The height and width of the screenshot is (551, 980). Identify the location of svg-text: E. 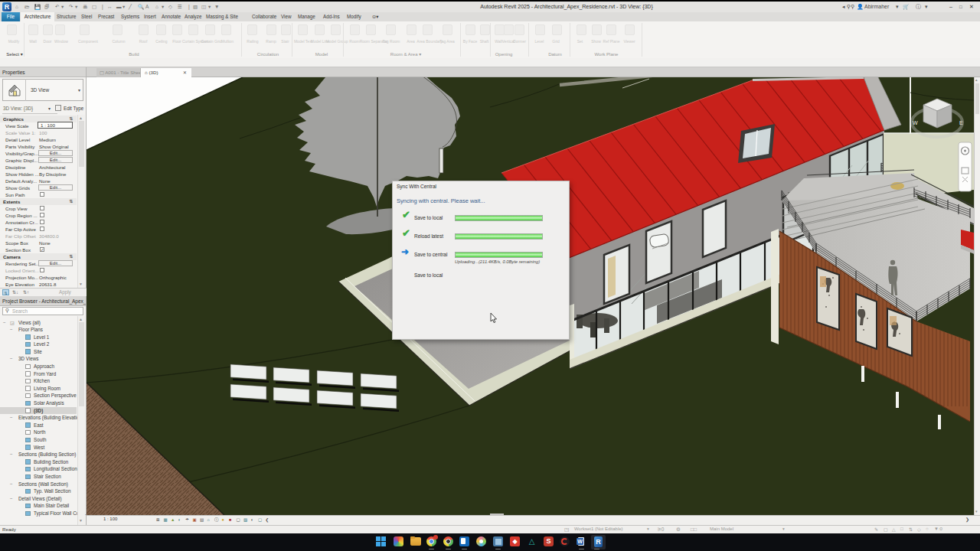
(962, 122).